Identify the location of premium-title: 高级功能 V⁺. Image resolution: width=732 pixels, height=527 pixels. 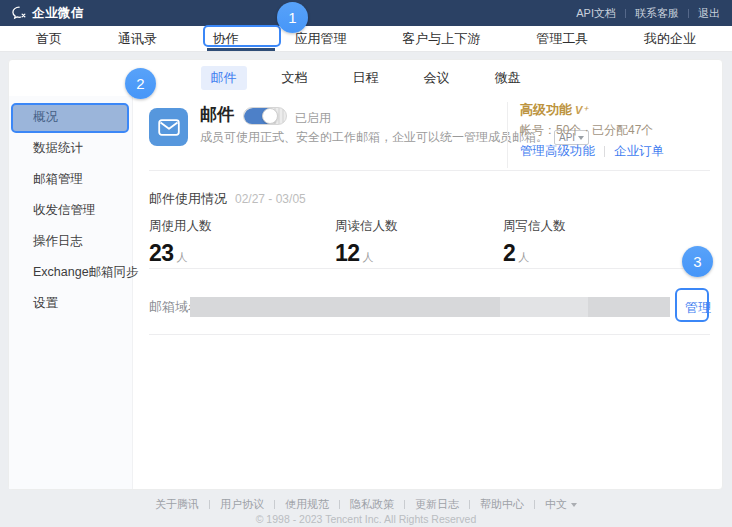
(554, 110).